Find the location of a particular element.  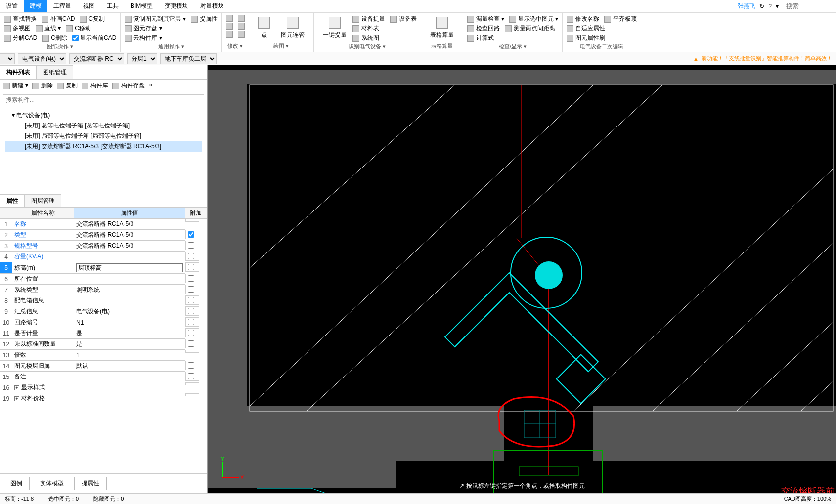

property-row: 9汇总信息电气设备(电) is located at coordinates (104, 312).